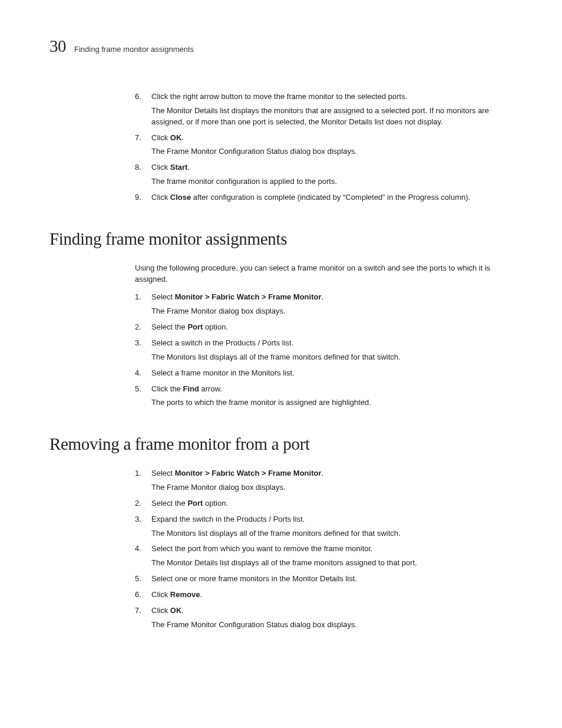 This screenshot has width=562, height=728. Describe the element at coordinates (138, 167) in the screenshot. I see `step-number: 8.` at that location.